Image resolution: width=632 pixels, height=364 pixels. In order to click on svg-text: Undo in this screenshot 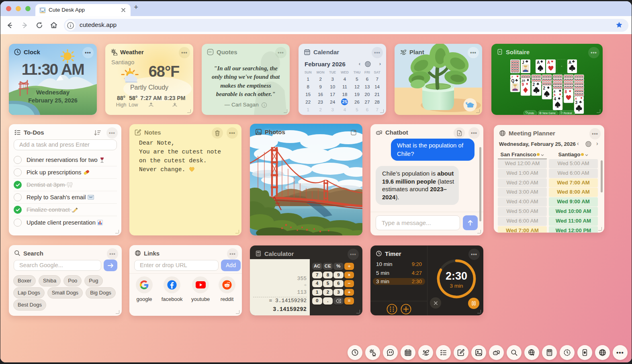, I will do `click(531, 113)`.